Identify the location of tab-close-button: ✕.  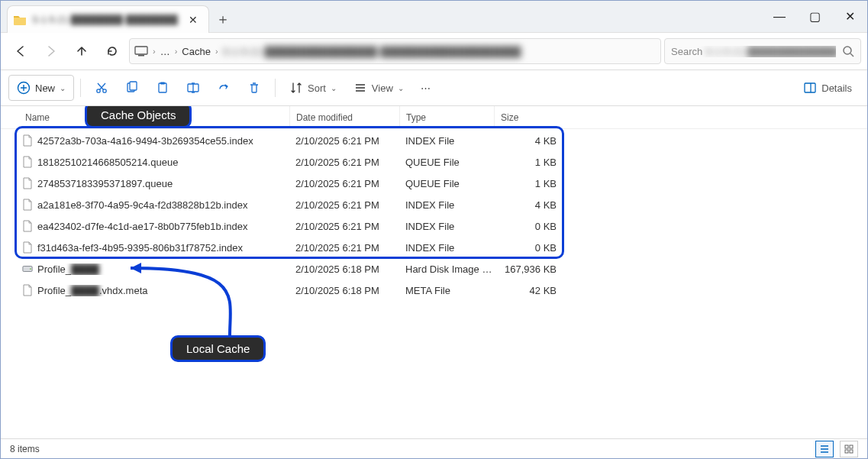
(193, 20).